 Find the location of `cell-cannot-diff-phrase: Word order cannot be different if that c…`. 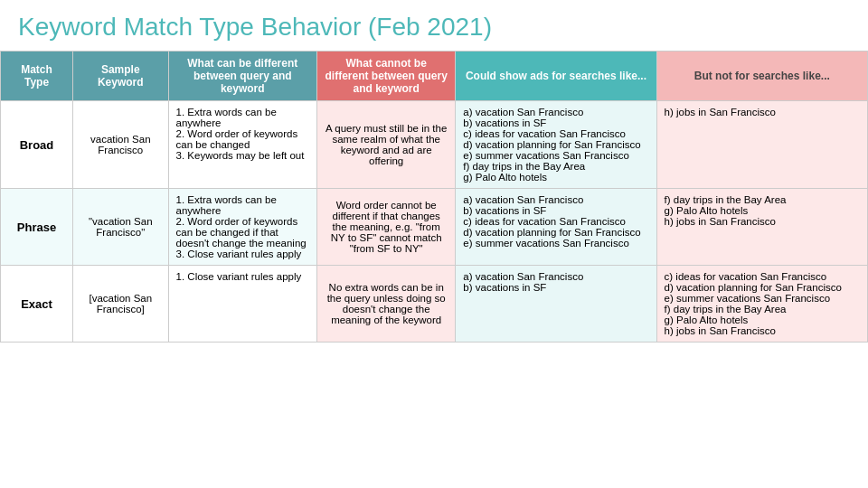

cell-cannot-diff-phrase: Word order cannot be different if that c… is located at coordinates (387, 228).